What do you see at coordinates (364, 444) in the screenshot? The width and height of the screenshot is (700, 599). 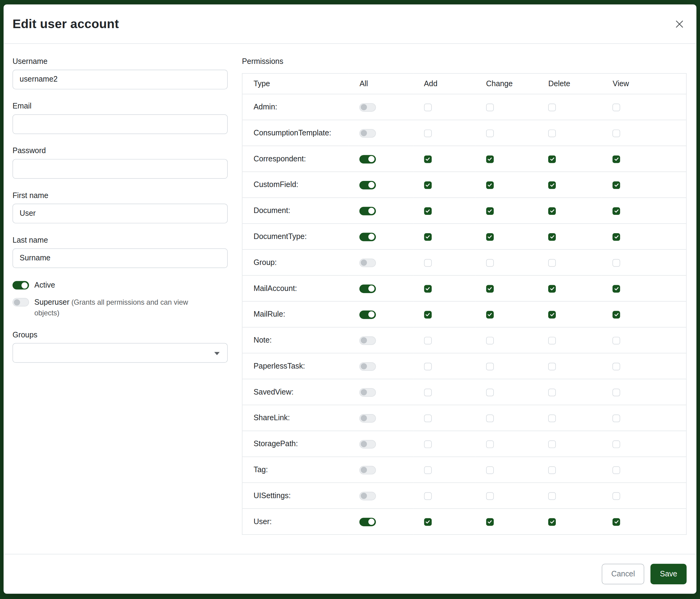 I see `toggle-knob` at bounding box center [364, 444].